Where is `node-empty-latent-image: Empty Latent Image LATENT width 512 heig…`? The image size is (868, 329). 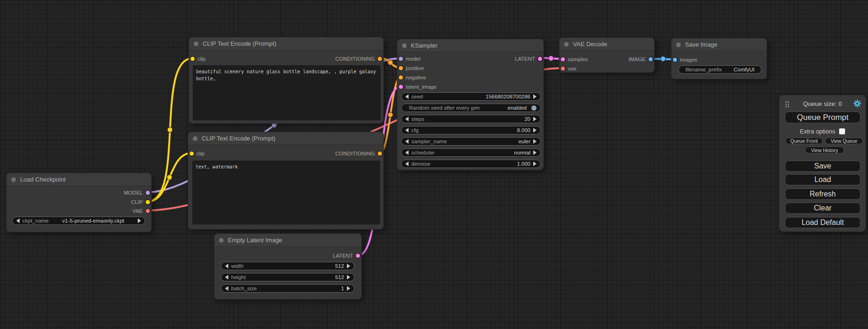 node-empty-latent-image: Empty Latent Image LATENT width 512 heig… is located at coordinates (288, 266).